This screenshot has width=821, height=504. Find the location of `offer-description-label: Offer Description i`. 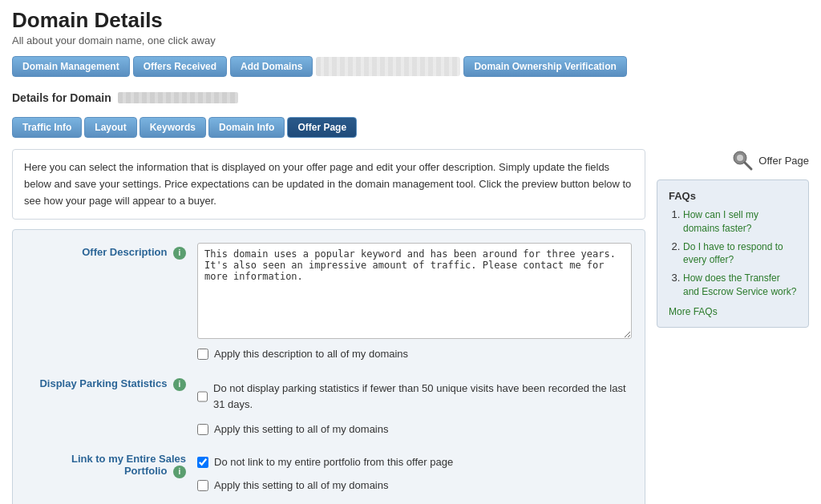

offer-description-label: Offer Description i is located at coordinates (106, 252).